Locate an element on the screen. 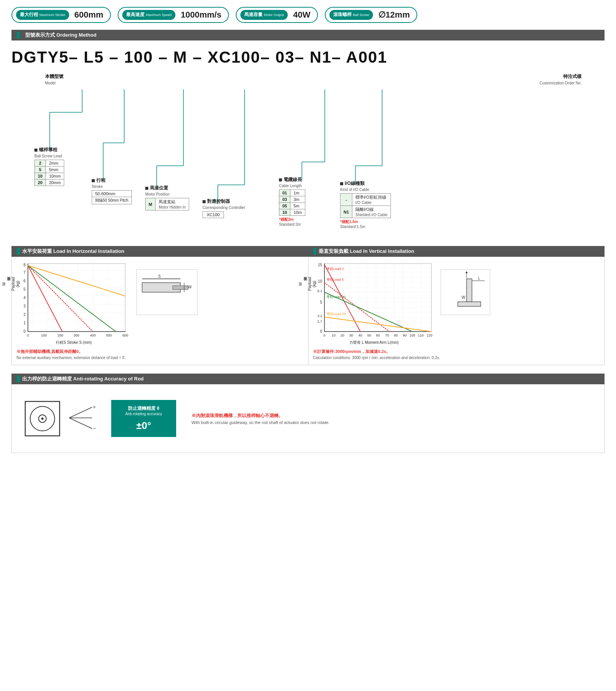  angle-lines: +θ −θ is located at coordinates (81, 419).